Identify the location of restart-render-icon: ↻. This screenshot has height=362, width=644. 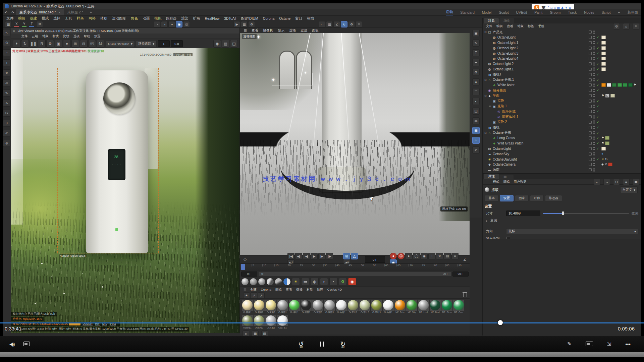
(25, 44).